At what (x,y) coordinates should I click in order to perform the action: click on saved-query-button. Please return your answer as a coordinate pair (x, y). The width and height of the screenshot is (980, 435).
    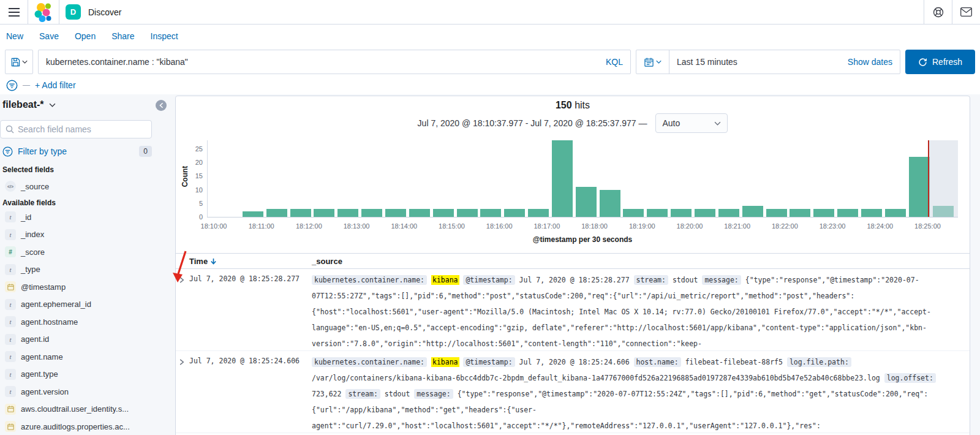
    Looking at the image, I should click on (19, 62).